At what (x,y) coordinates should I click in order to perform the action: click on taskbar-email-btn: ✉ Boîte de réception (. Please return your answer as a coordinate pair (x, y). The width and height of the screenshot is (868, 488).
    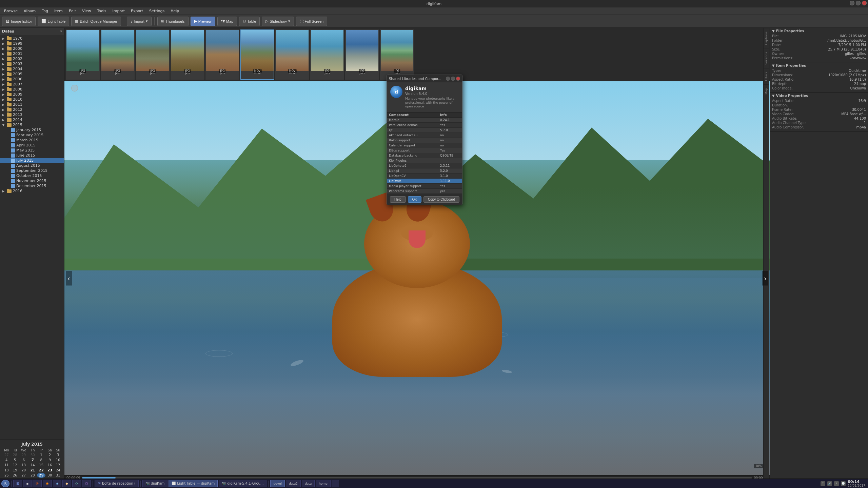
    Looking at the image, I should click on (117, 484).